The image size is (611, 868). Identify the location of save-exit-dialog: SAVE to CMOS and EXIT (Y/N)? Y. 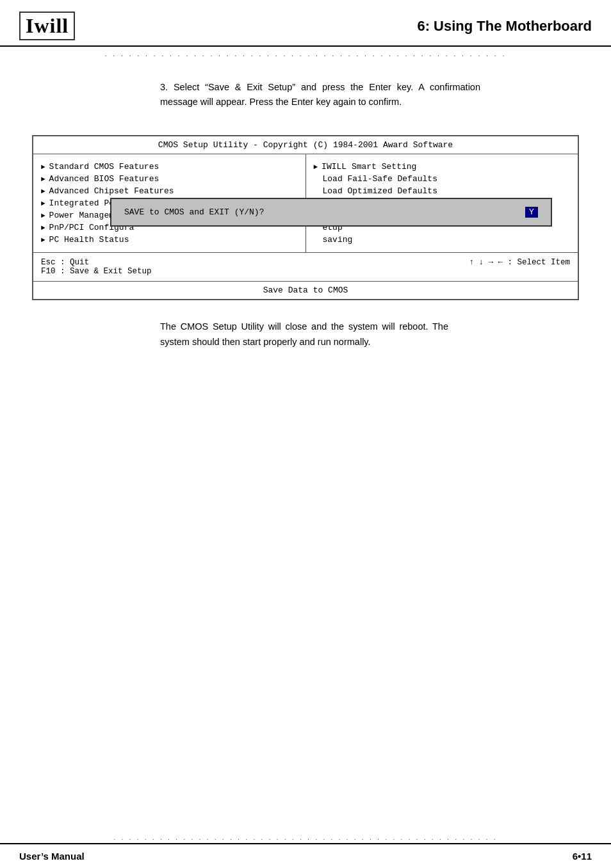
(331, 213).